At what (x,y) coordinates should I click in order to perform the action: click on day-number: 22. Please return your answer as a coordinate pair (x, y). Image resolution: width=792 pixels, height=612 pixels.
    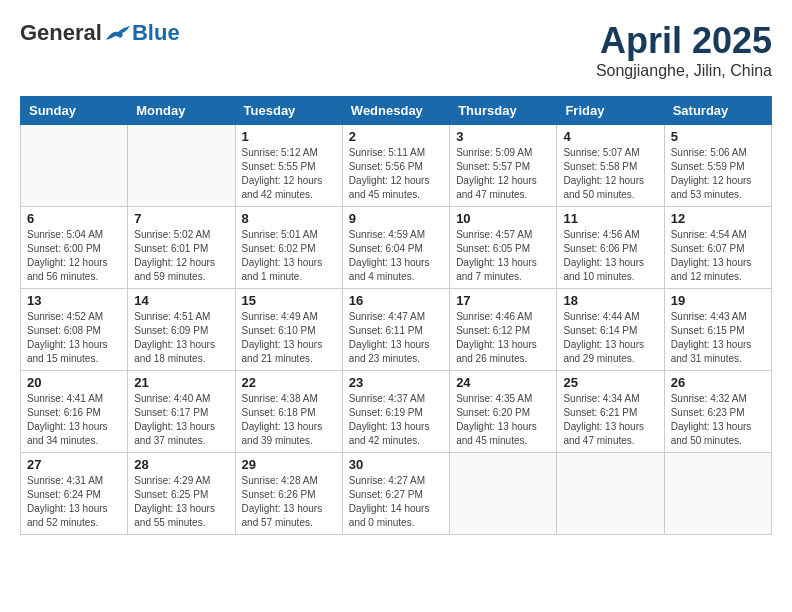
    Looking at the image, I should click on (289, 382).